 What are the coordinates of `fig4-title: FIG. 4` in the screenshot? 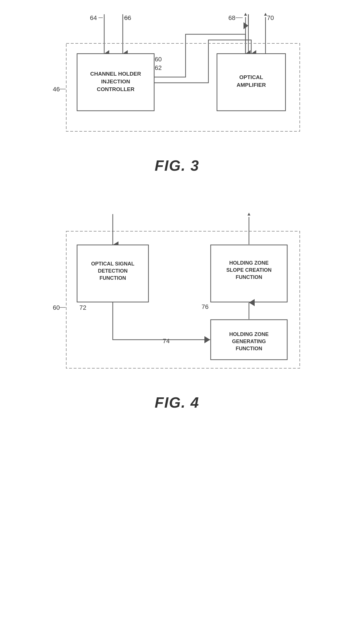 It's located at (177, 402).